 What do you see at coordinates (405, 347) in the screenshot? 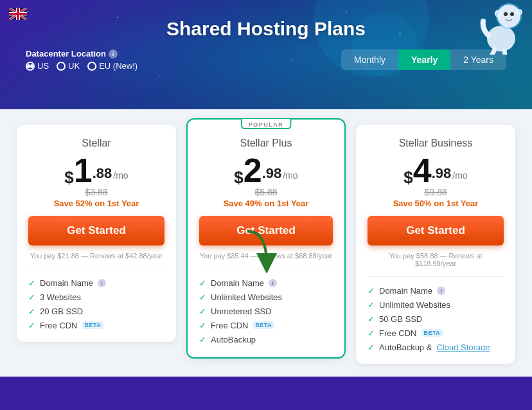
I see `feature-text: AutoBackup &` at bounding box center [405, 347].